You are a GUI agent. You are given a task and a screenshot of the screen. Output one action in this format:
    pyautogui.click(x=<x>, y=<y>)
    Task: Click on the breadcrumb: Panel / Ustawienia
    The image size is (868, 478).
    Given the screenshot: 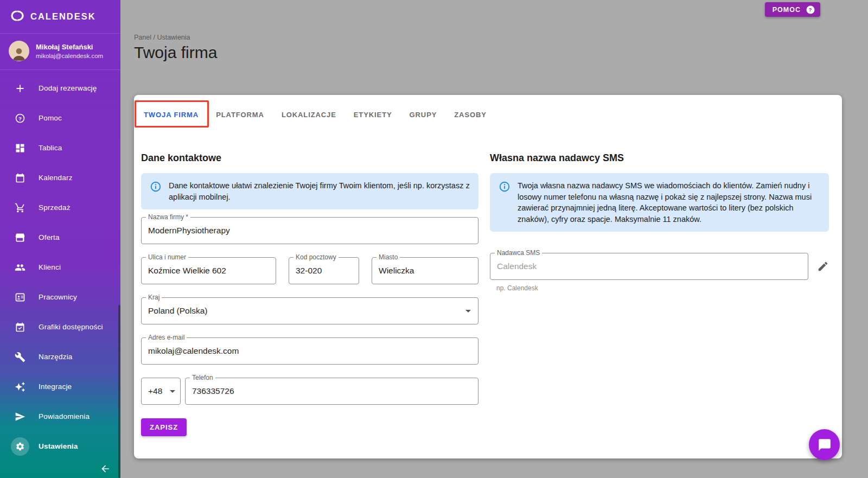 What is the action you would take?
    pyautogui.click(x=162, y=37)
    